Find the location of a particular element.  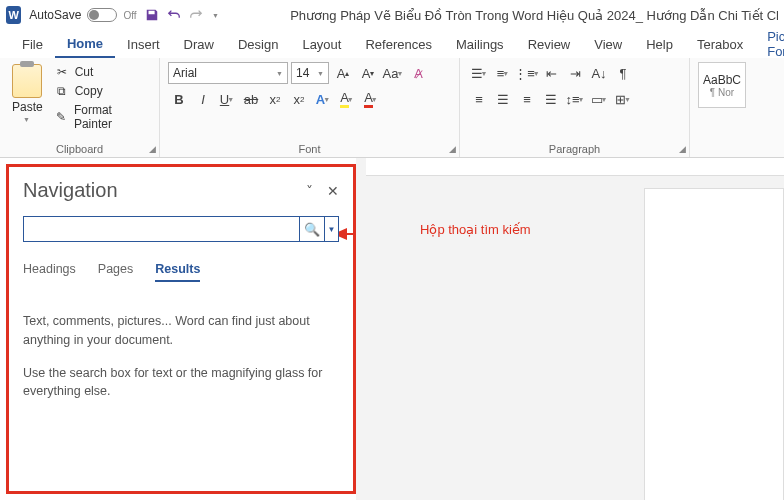

format-painter-icon: ✎ is located at coordinates (62, 117).